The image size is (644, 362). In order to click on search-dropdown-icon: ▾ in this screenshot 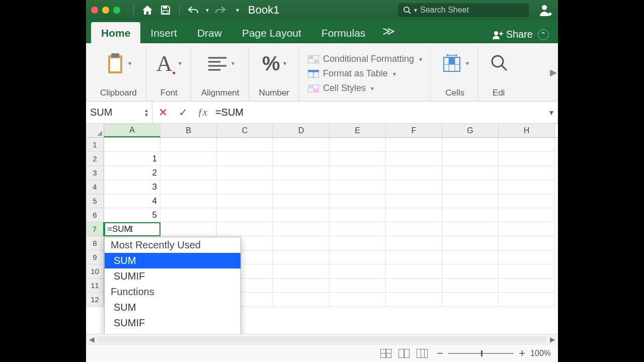, I will do `click(416, 10)`.